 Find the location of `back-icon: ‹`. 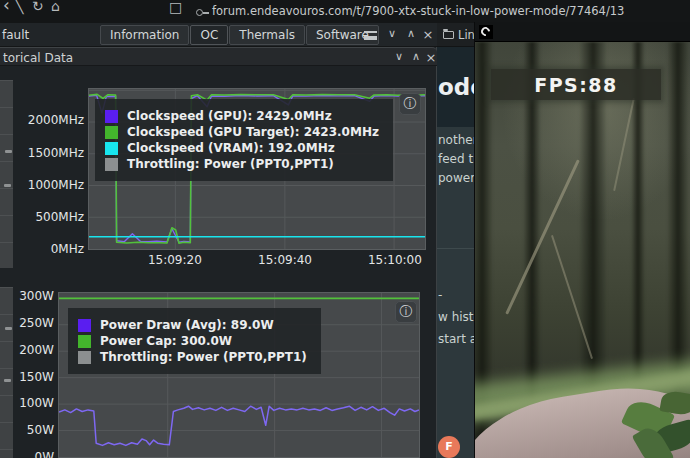

back-icon: ‹ is located at coordinates (6, 6).